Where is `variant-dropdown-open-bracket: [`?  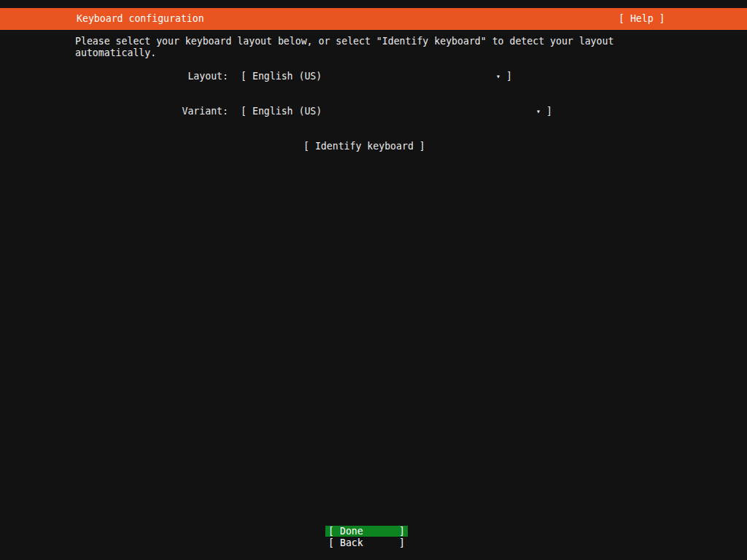 variant-dropdown-open-bracket: [ is located at coordinates (244, 112).